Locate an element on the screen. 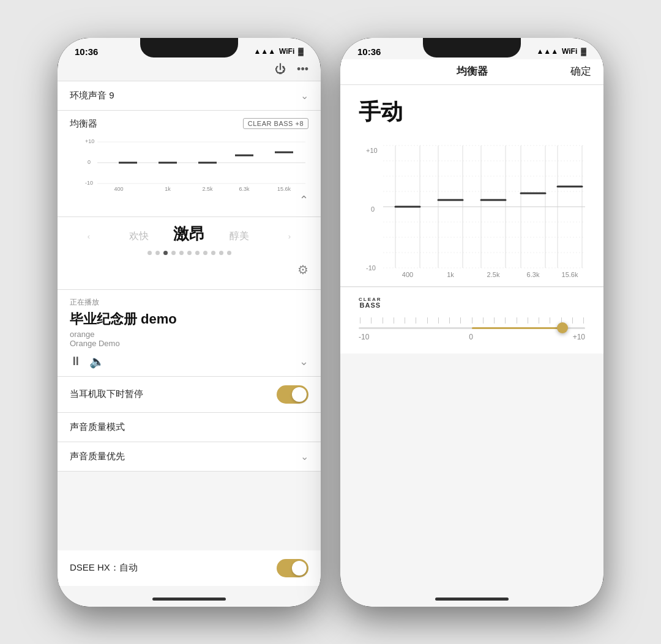  manual-title: 手动 is located at coordinates (472, 113).